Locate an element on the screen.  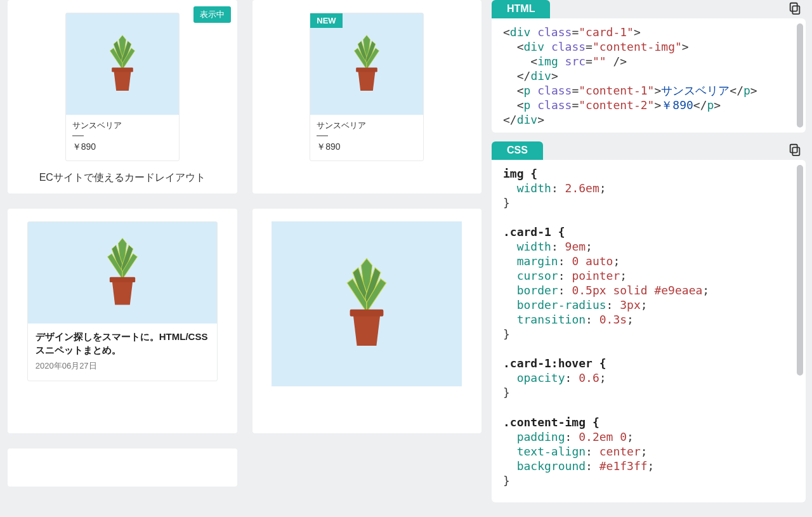
blog-card: デザイン探しをスマートに。HTML/CSSスニペットまとめ。 2020年06月2… is located at coordinates (122, 301).